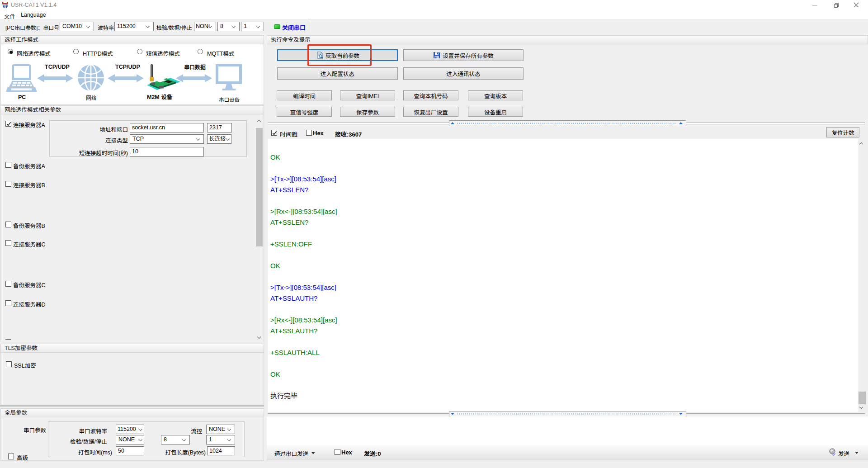 The image size is (868, 468). Describe the element at coordinates (195, 67) in the screenshot. I see `svg-text: 串口数据` at that location.